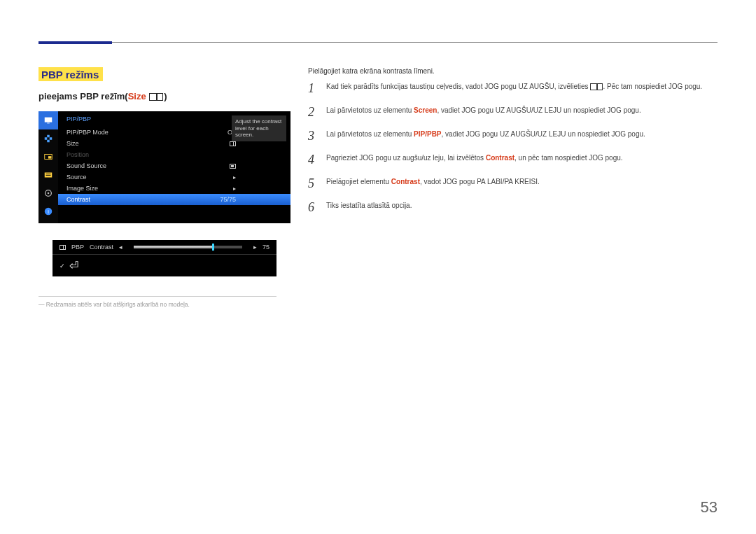 The height and width of the screenshot is (534, 756). What do you see at coordinates (512, 136) in the screenshot?
I see `step-3: 3 Lai pārvietotos uz elementu PIP/PBP, v…` at bounding box center [512, 136].